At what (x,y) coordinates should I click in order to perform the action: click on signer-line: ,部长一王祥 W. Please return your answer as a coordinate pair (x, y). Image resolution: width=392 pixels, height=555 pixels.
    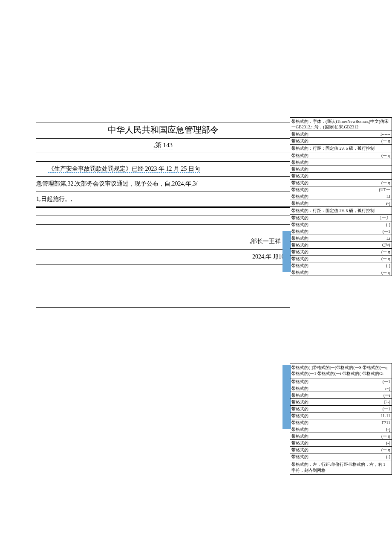
    Looking at the image, I should click on (163, 241).